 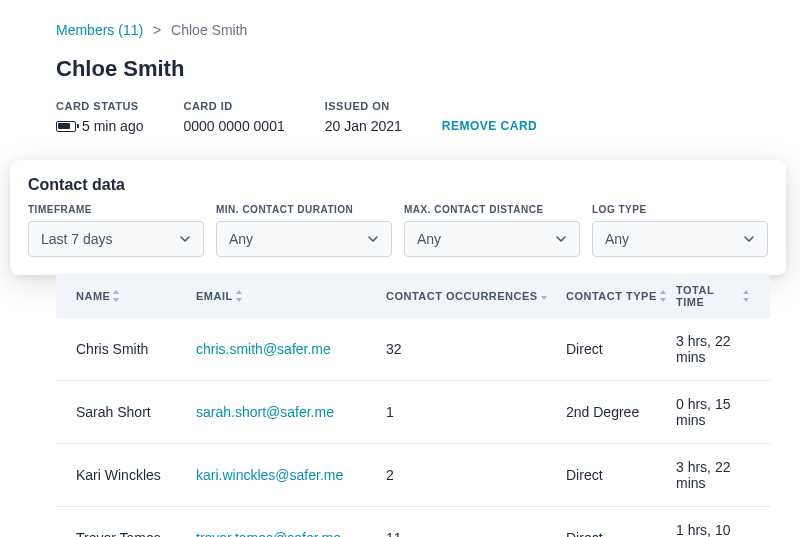 What do you see at coordinates (291, 412) in the screenshot?
I see `cell-email: sarah.short@safer.me` at bounding box center [291, 412].